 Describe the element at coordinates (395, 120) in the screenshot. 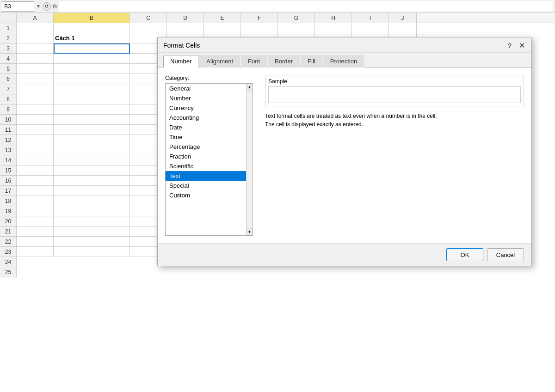

I see `description-text: Text format cells are treated as text ev…` at that location.